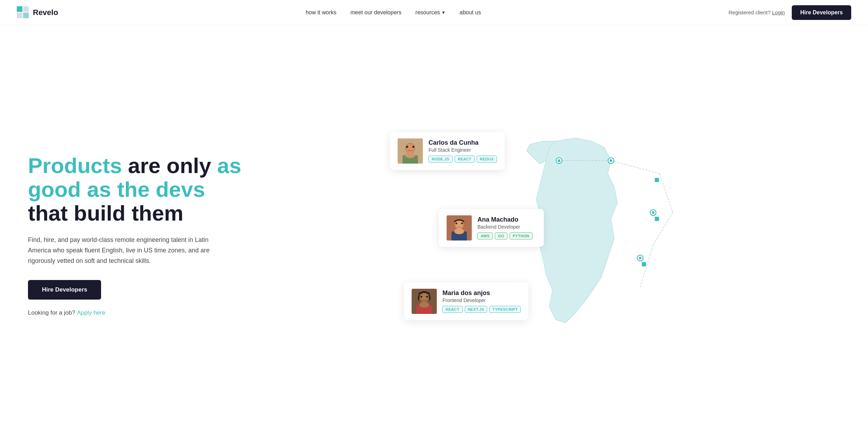 Image resolution: width=868 pixels, height=445 pixels. I want to click on dev-name-maria: Maria dos anjos, so click(482, 293).